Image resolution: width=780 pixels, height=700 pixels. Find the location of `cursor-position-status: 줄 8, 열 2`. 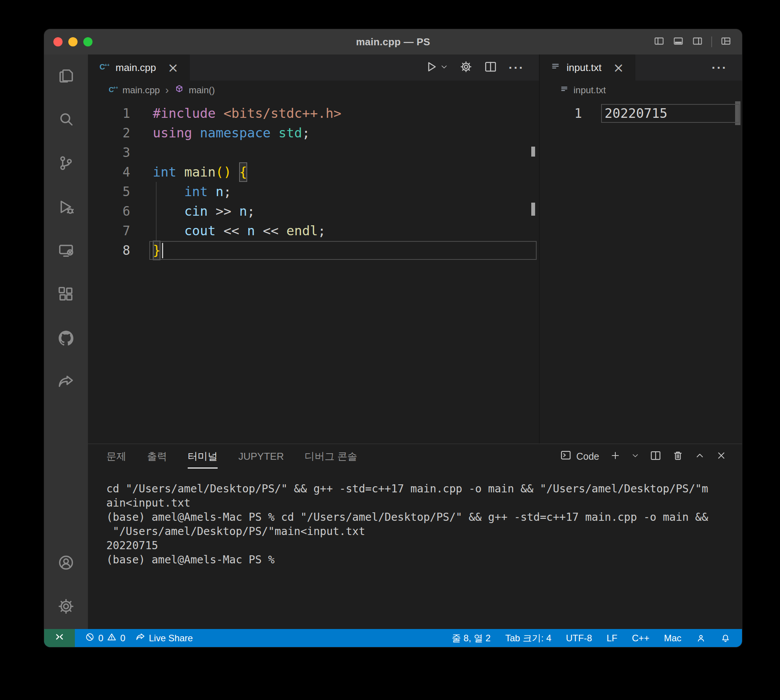

cursor-position-status: 줄 8, 열 2 is located at coordinates (471, 638).